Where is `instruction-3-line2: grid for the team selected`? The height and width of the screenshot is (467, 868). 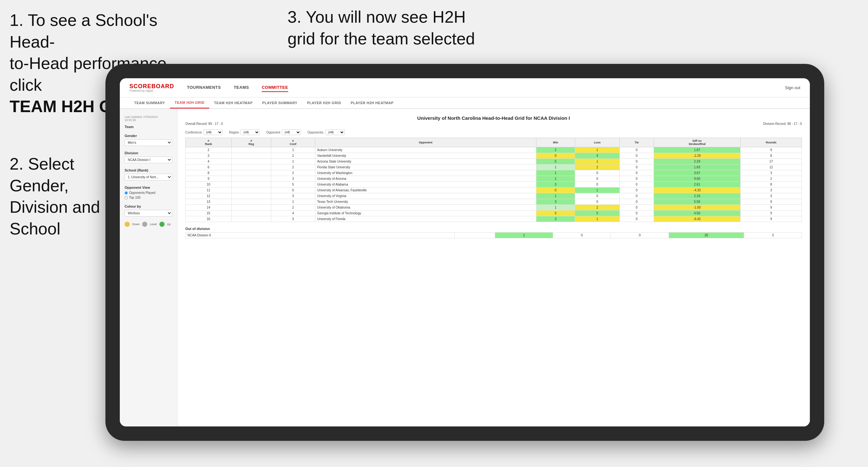
instruction-3-line2: grid for the team selected is located at coordinates (381, 38).